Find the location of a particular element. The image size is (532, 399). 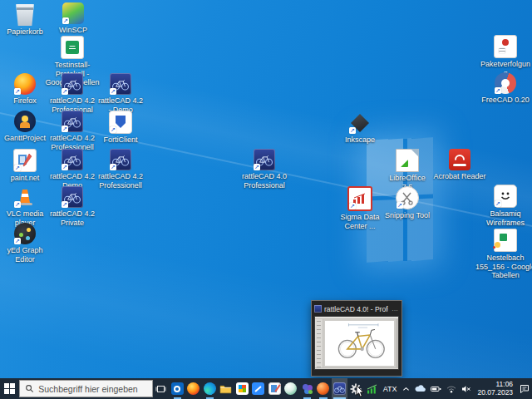

rattlecad-window-icon is located at coordinates (318, 309).